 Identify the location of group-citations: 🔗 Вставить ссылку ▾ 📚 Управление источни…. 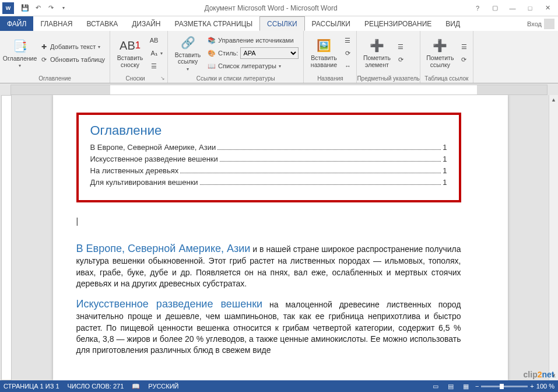
(236, 57).